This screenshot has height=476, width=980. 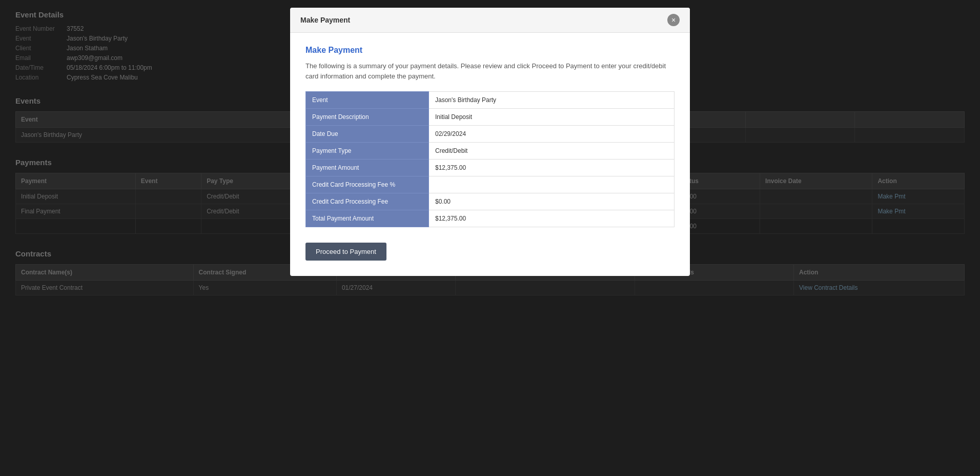 I want to click on modal-section-title: Make Payment, so click(x=490, y=50).